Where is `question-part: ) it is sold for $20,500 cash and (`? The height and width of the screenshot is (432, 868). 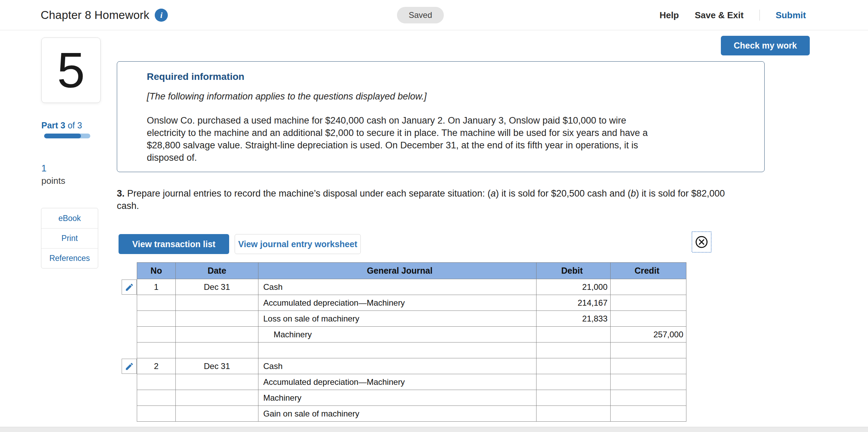 question-part: ) it is sold for $20,500 cash and ( is located at coordinates (563, 193).